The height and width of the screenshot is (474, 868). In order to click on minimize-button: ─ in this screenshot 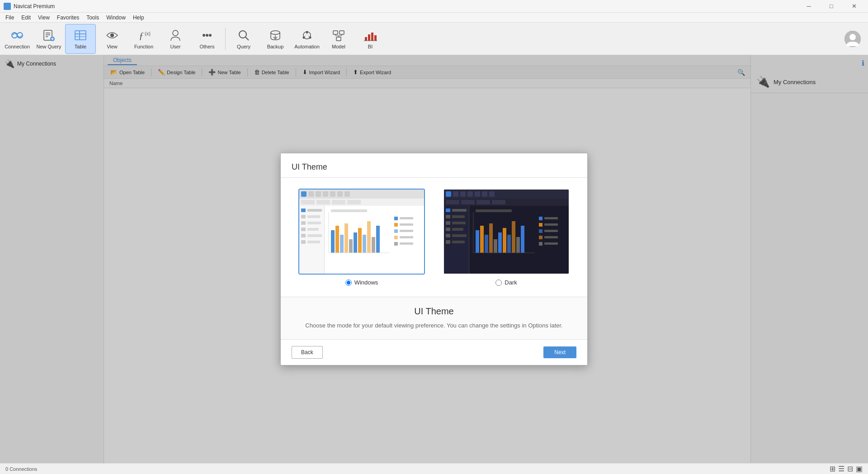, I will do `click(809, 6)`.